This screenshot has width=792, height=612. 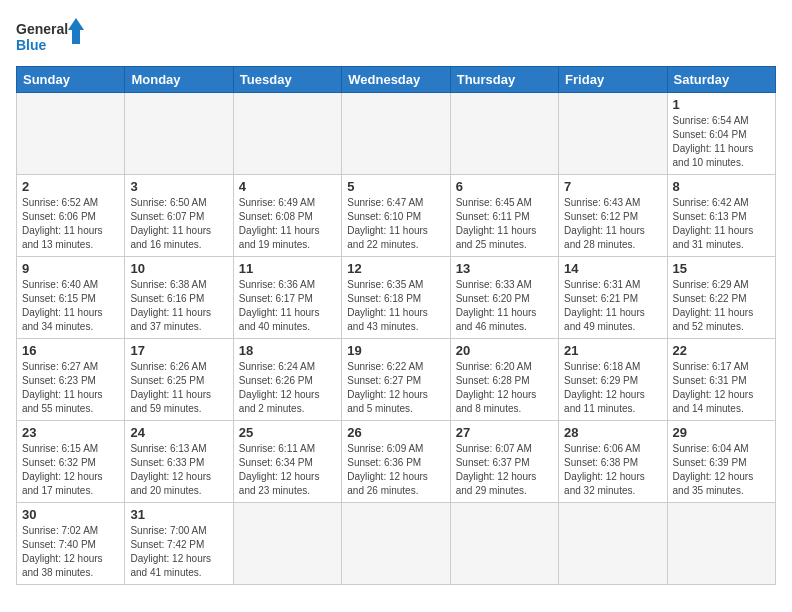 What do you see at coordinates (504, 80) in the screenshot?
I see `day-header-thursday: Thursday` at bounding box center [504, 80].